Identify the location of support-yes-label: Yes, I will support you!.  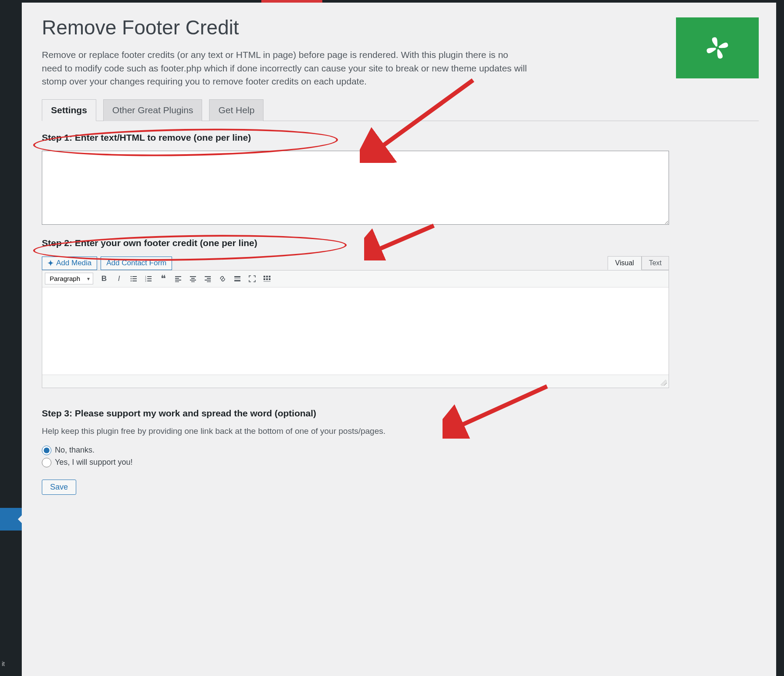
(94, 463).